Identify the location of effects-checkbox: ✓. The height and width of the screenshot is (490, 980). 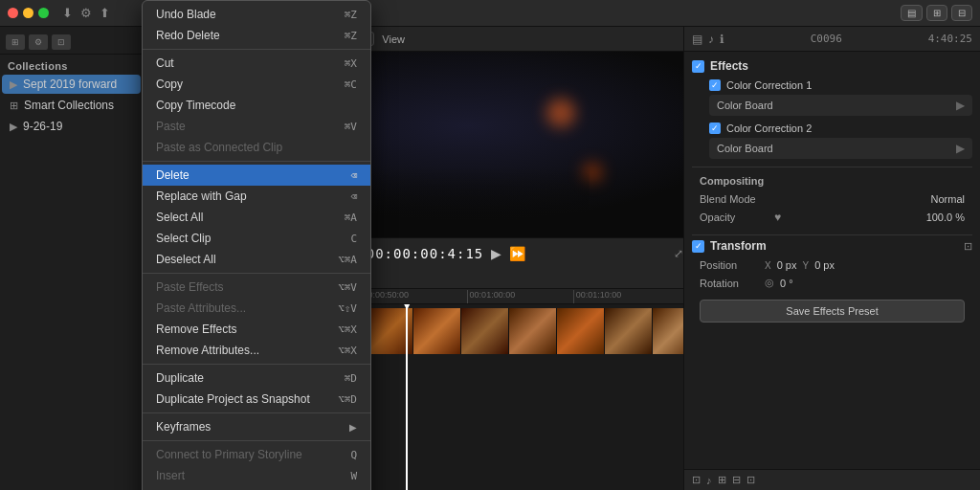
(699, 67).